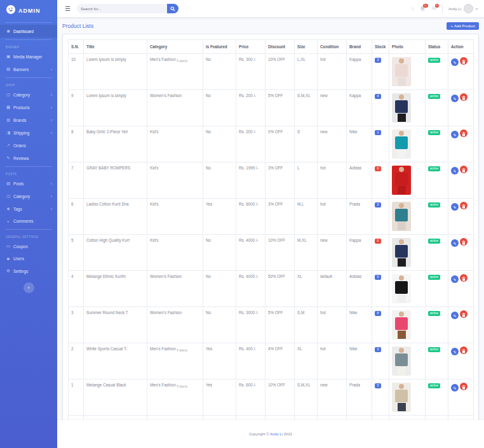 This screenshot has height=448, width=484. What do you see at coordinates (401, 324) in the screenshot?
I see `photo-torso` at bounding box center [401, 324].